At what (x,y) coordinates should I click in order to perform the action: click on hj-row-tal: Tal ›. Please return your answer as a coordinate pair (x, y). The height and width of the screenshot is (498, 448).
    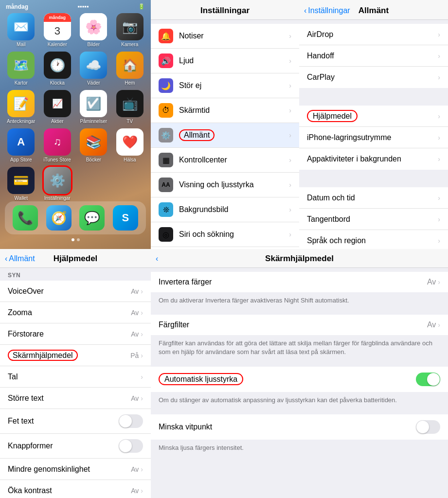
    Looking at the image, I should click on (75, 377).